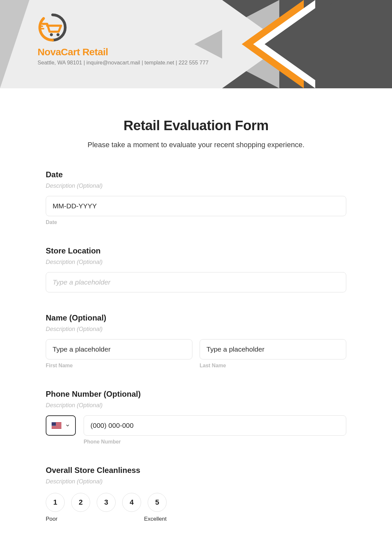  I want to click on last-name-sublabel: Last Name, so click(273, 366).